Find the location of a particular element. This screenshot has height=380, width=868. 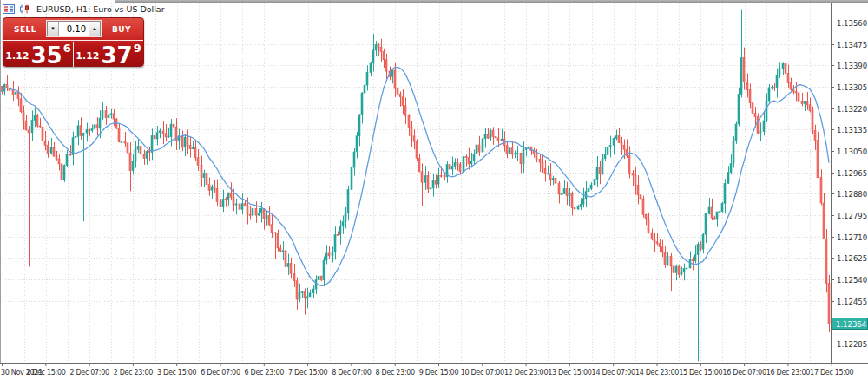

chart-title: EURUSD, H1: Euro vs US Dollar is located at coordinates (101, 9).